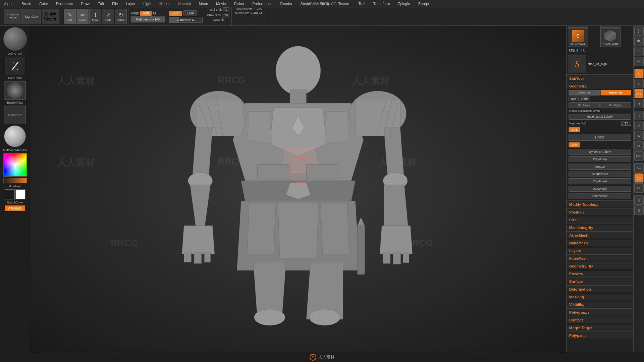 The width and height of the screenshot is (644, 362). I want to click on position-header: Position, so click(600, 212).